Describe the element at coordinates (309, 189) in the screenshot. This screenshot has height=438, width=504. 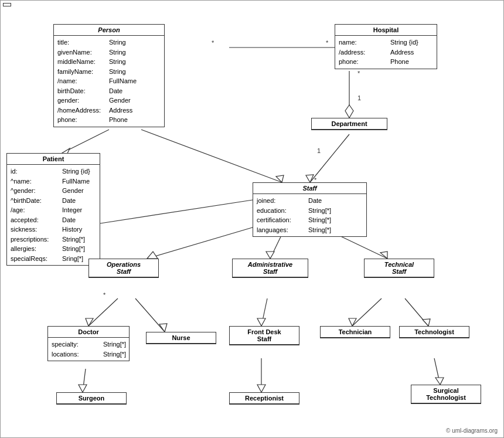
I see `class-header-staff: Staff` at that location.